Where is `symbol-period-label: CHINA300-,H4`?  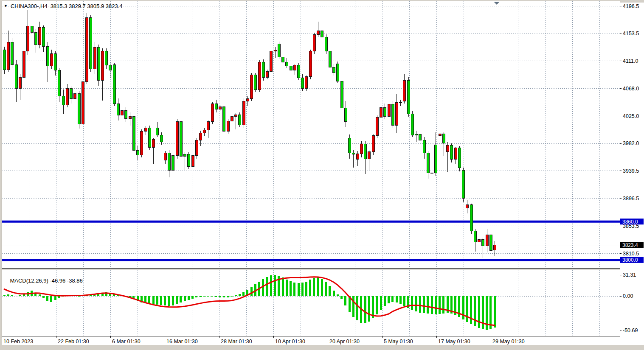
symbol-period-label: CHINA300-,H4 is located at coordinates (29, 6).